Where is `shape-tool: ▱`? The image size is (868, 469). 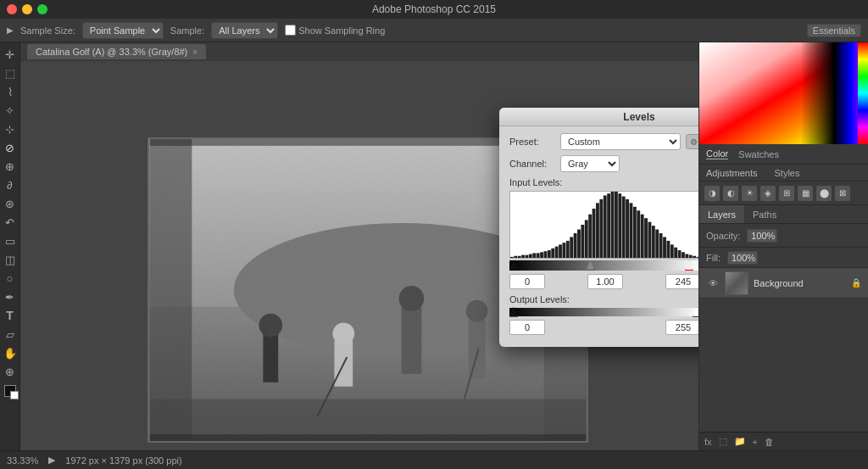 shape-tool: ▱ is located at coordinates (10, 334).